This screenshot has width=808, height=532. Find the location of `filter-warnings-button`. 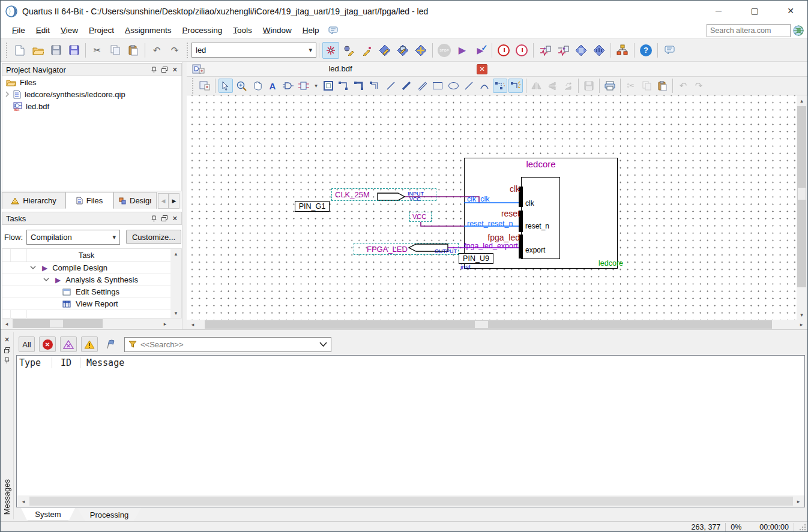

filter-warnings-button is located at coordinates (89, 344).